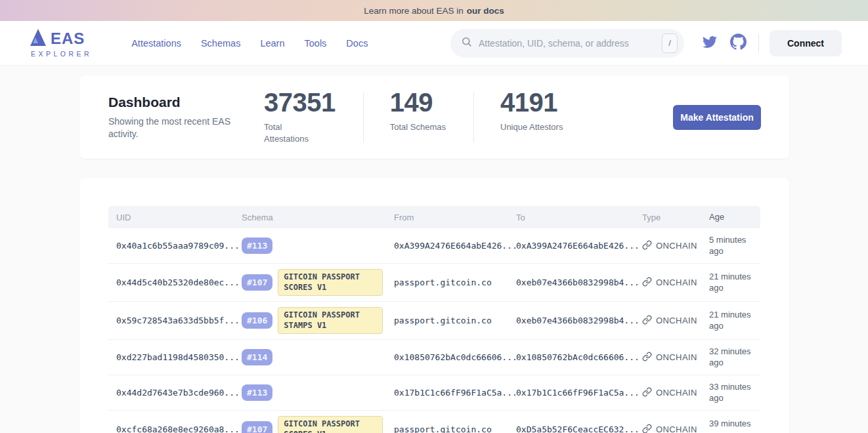  Describe the element at coordinates (735, 426) in the screenshot. I see `age-cell: 39 minutes ago` at that location.